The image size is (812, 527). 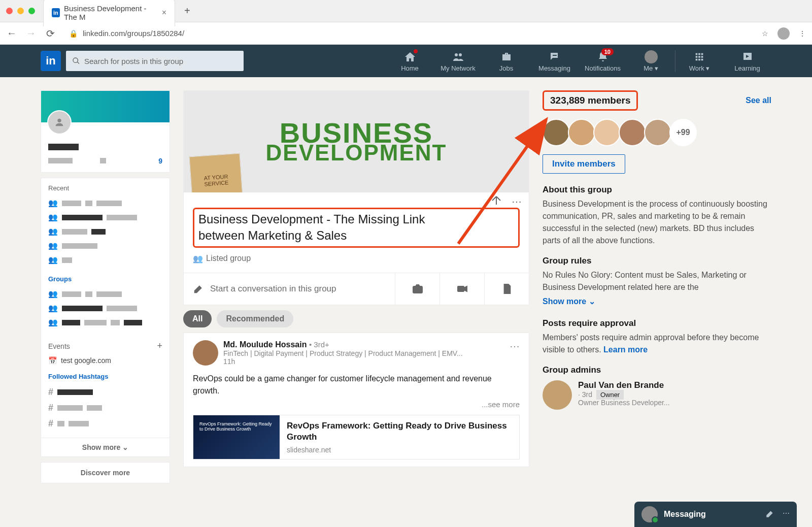 I want to click on feed-filter: All Recommended, so click(x=356, y=319).